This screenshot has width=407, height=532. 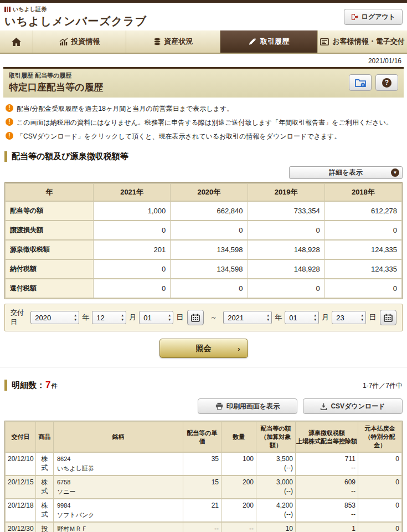 I want to click on calendar-icon, so click(x=388, y=318).